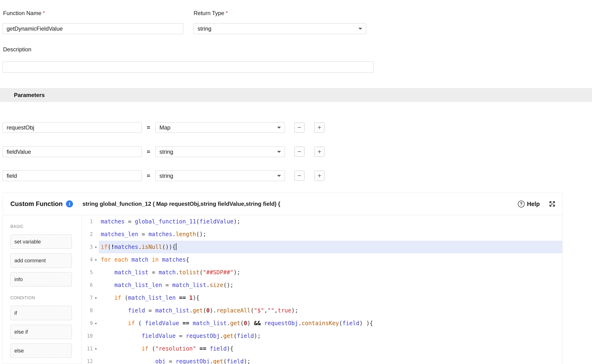 Image resolution: width=592 pixels, height=364 pixels. What do you see at coordinates (331, 247) in the screenshot?
I see `code-text: if(!matches.isNull()){` at bounding box center [331, 247].